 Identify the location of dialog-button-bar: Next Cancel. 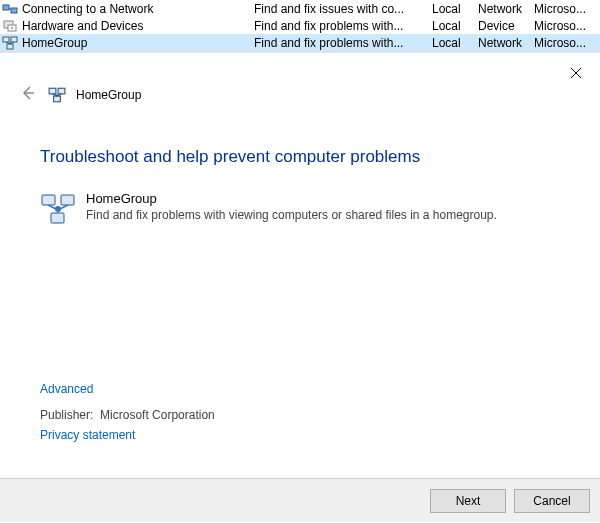
(300, 500).